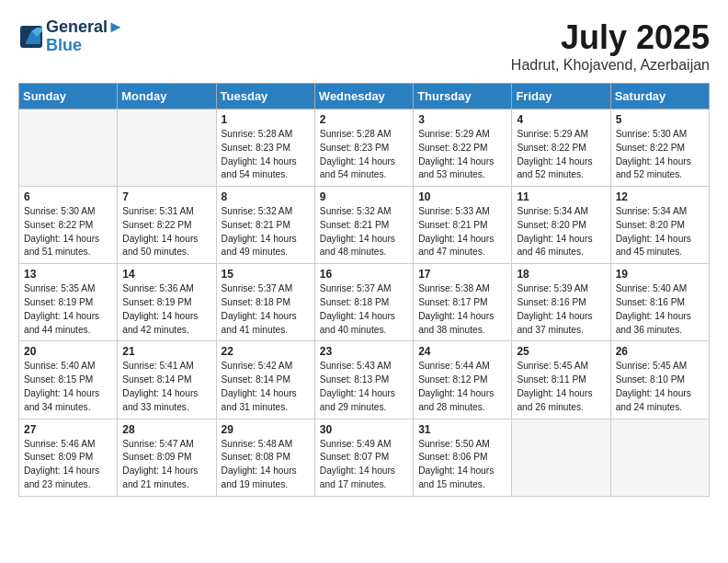 The width and height of the screenshot is (728, 563). Describe the element at coordinates (364, 380) in the screenshot. I see `calendar-cell: 23Sunrise: 5:43 AMSunset: 8:13 PMDayligh…` at that location.